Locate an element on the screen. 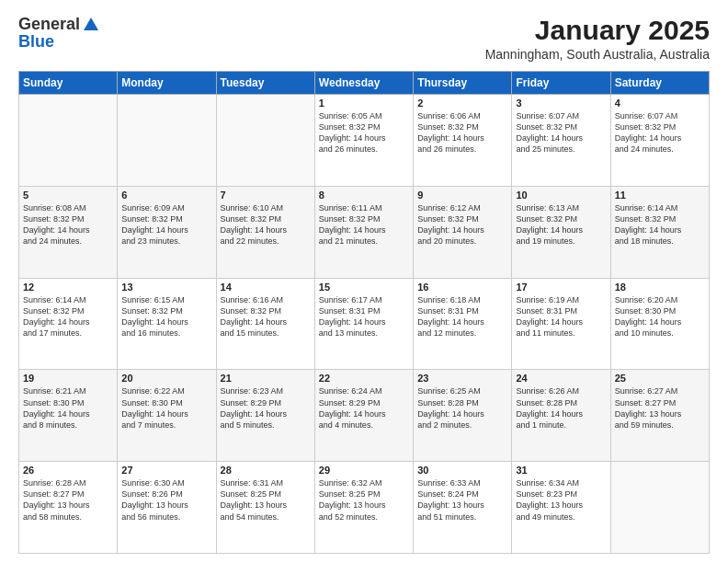 Image resolution: width=728 pixels, height=563 pixels. day-number: 17 is located at coordinates (561, 287).